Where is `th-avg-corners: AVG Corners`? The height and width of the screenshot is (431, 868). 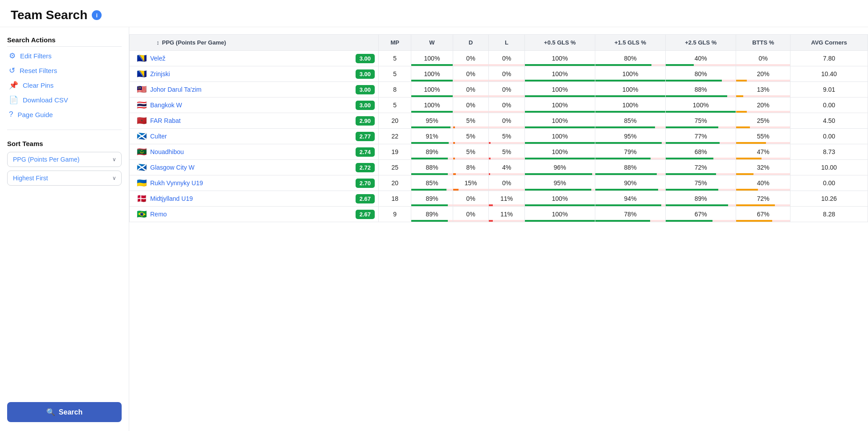
th-avg-corners: AVG Corners is located at coordinates (829, 43).